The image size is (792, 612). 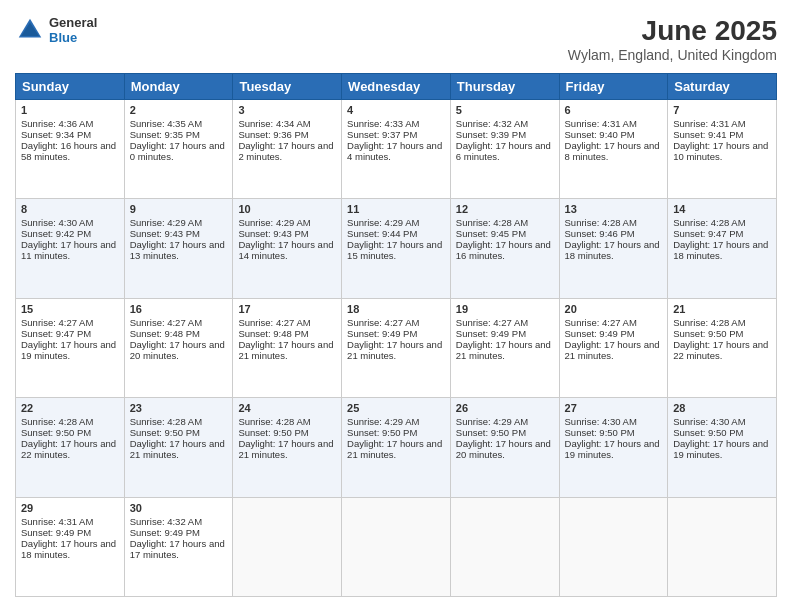 What do you see at coordinates (396, 39) in the screenshot?
I see `header: General Blue June 2025 Wylam, England, U…` at bounding box center [396, 39].